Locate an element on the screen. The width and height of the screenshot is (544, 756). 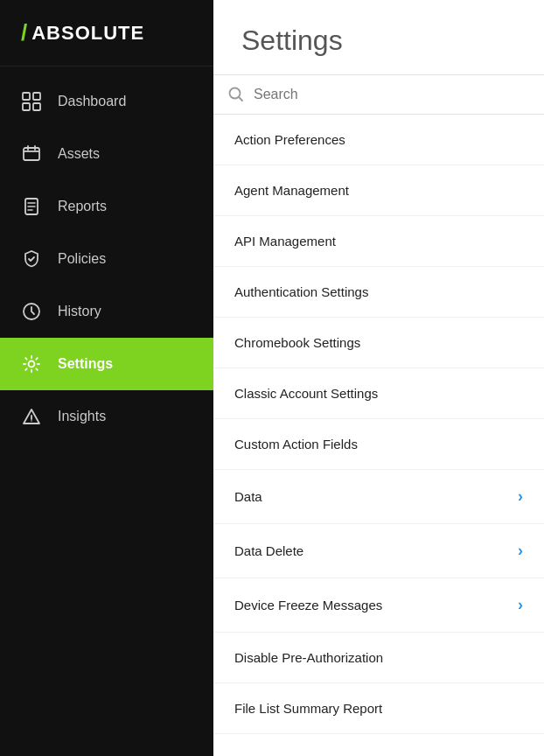
settings-item-label-action-preferences: Action Preferences is located at coordinates (290, 140).